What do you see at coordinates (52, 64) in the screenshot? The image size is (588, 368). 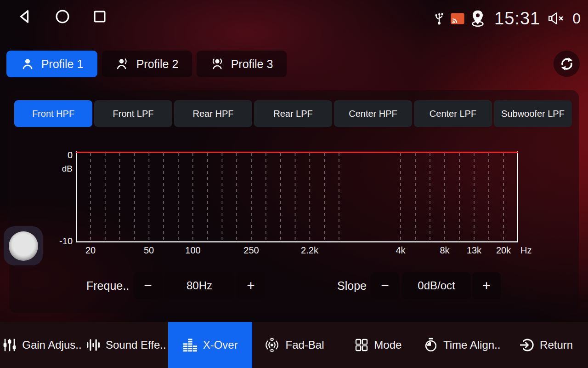 I see `profile-1-button: Profile 1` at bounding box center [52, 64].